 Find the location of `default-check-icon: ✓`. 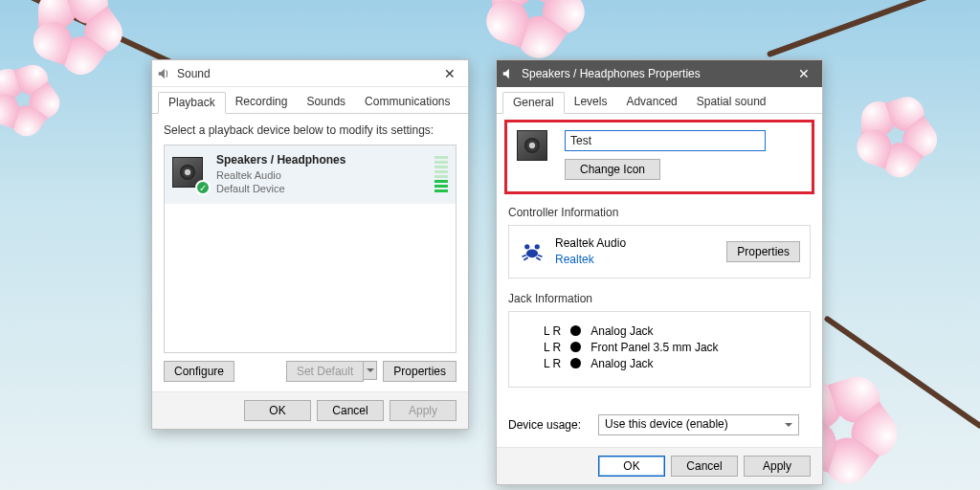

default-check-icon: ✓ is located at coordinates (203, 188).